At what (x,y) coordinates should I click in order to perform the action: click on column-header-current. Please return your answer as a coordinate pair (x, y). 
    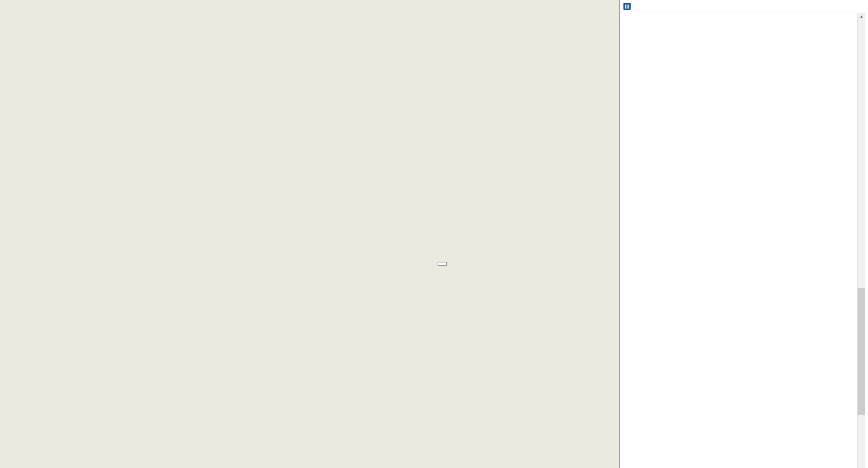
    Looking at the image, I should click on (737, 17).